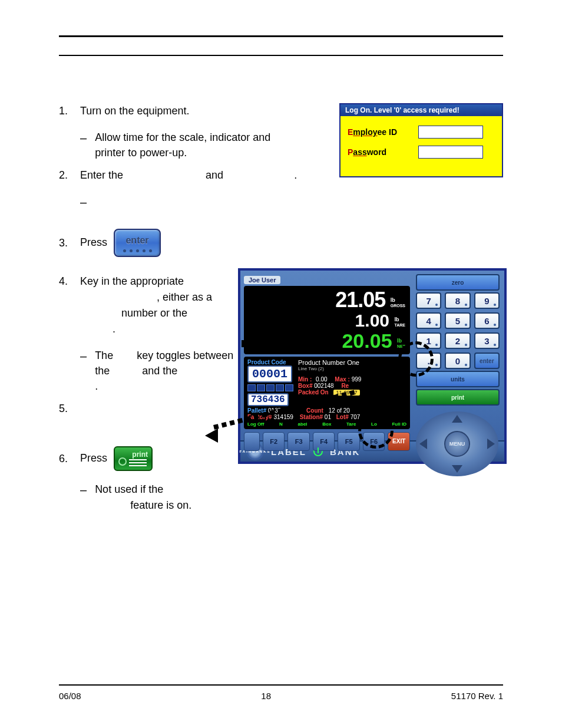  I want to click on step-3-text: Press, so click(94, 242).